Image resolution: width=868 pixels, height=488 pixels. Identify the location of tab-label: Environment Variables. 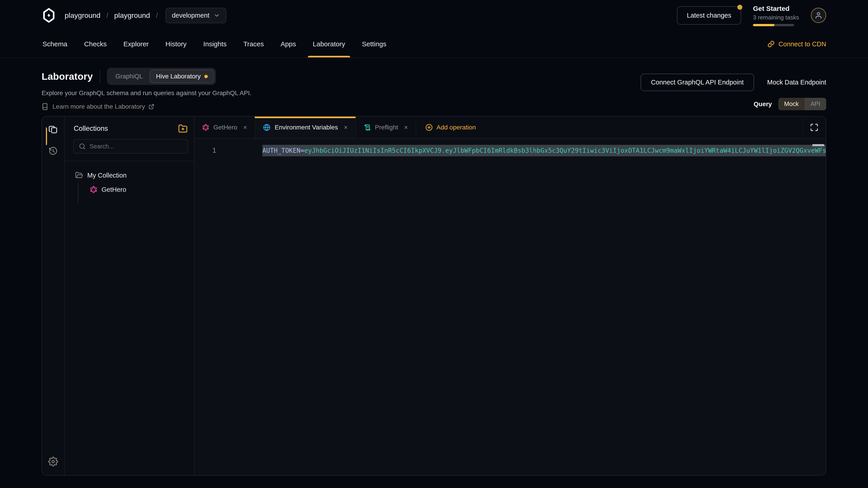
(306, 127).